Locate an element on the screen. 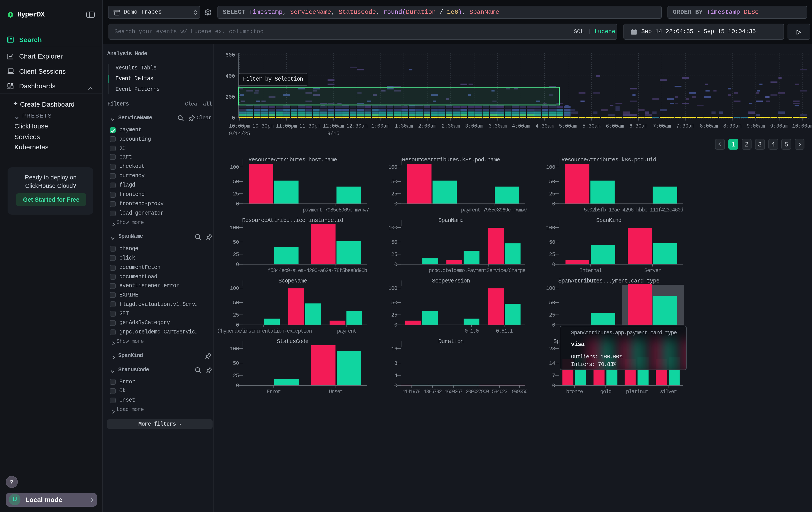  svg-text: 10:00am is located at coordinates (802, 126).